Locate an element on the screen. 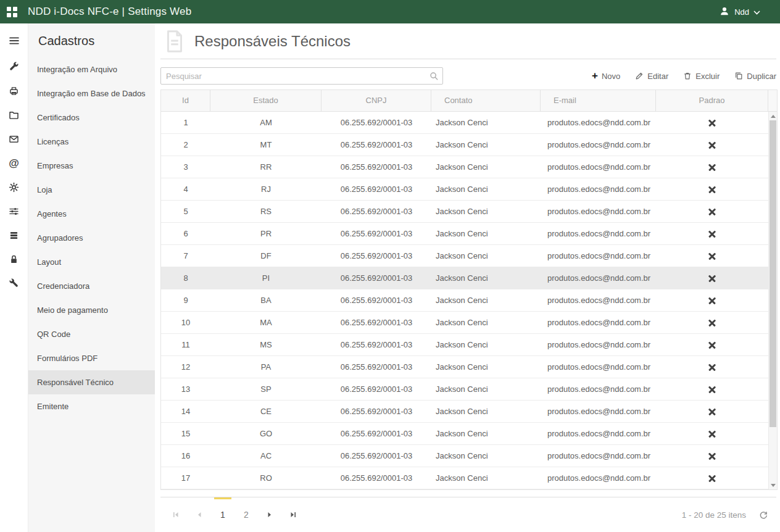 This screenshot has width=780, height=532. sidebar-item-empresas: Empresas is located at coordinates (91, 165).